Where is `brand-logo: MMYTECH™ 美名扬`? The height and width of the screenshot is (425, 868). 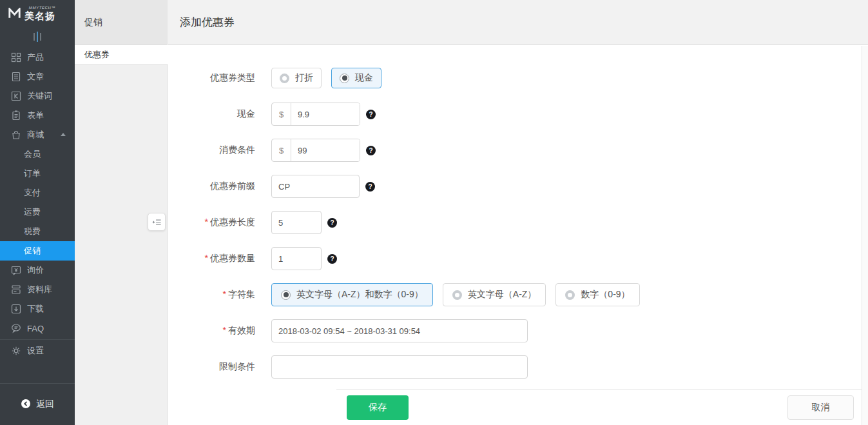
brand-logo: MMYTECH™ 美名扬 is located at coordinates (37, 13).